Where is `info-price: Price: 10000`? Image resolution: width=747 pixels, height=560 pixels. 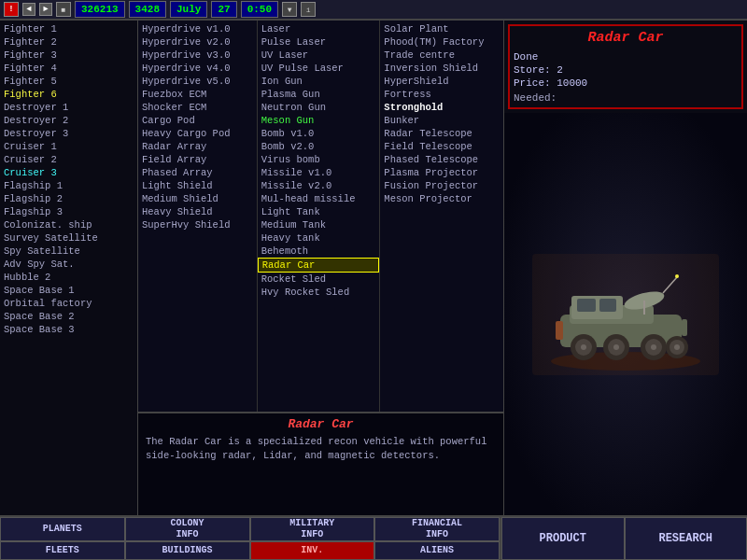 info-price: Price: 10000 is located at coordinates (626, 83).